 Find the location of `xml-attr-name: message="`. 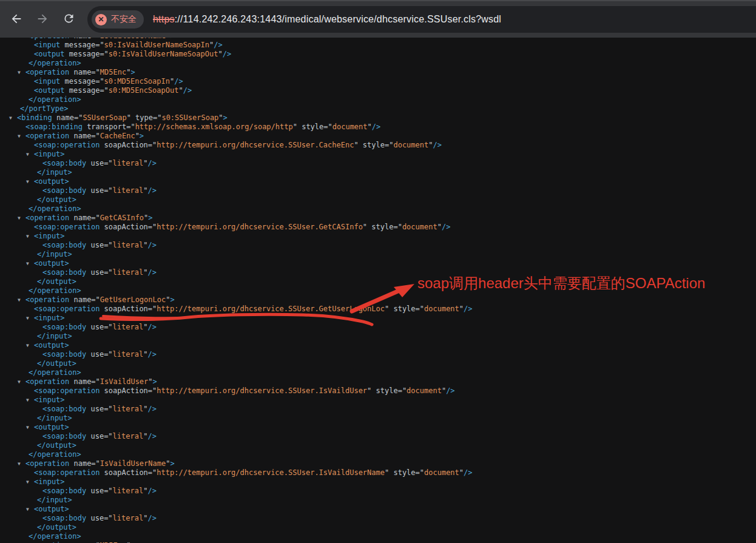

xml-attr-name: message=" is located at coordinates (87, 54).